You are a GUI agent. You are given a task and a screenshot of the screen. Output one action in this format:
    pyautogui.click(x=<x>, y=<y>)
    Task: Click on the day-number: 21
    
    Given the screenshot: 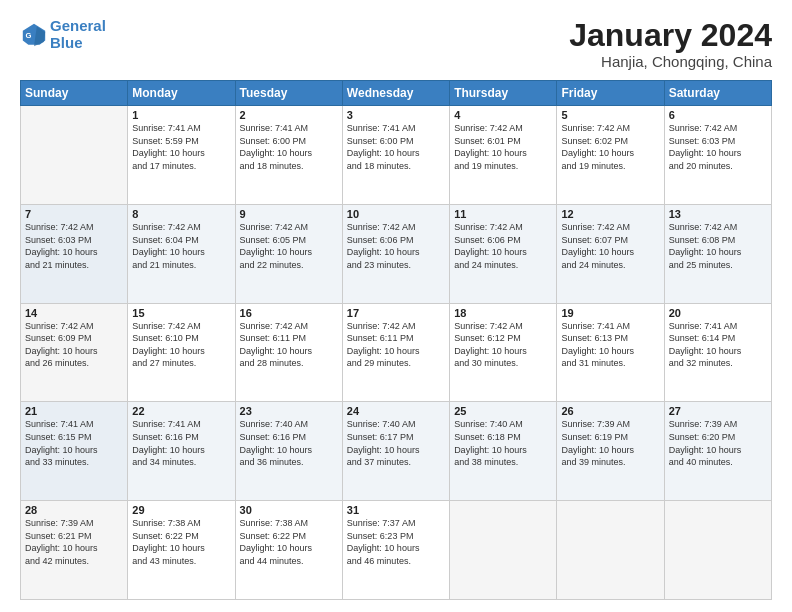 What is the action you would take?
    pyautogui.click(x=74, y=411)
    